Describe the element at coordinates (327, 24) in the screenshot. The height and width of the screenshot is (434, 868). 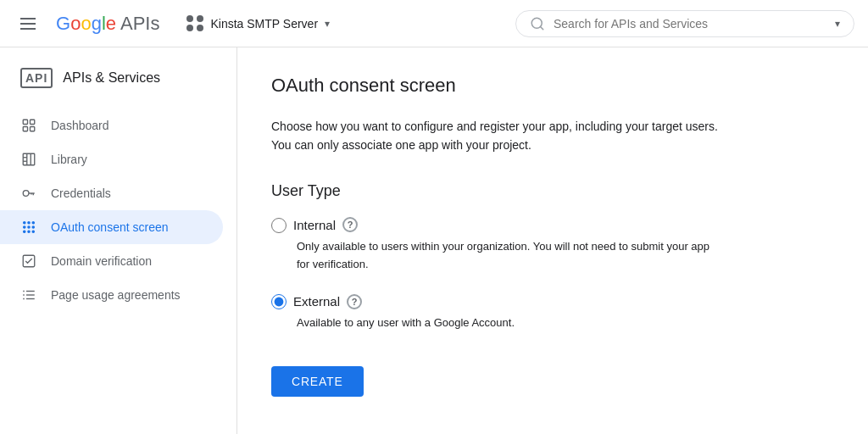
I see `project-dropdown-arrow-icon: ▾` at that location.